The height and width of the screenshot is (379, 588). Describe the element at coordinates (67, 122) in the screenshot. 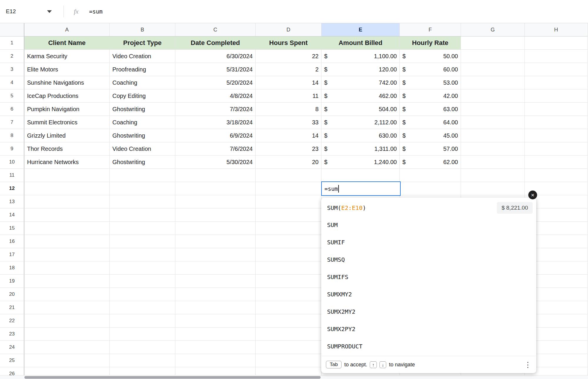

I see `cell-A7: Summit Electronics` at that location.